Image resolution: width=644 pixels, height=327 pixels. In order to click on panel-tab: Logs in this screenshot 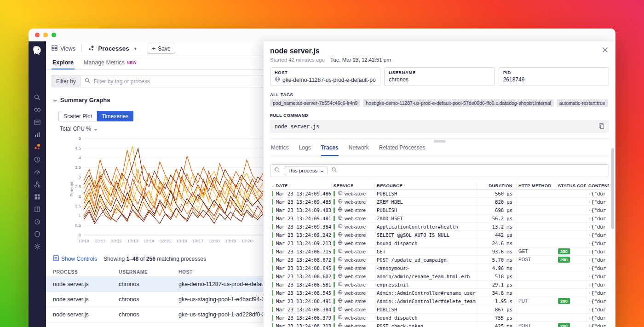, I will do `click(305, 150)`.